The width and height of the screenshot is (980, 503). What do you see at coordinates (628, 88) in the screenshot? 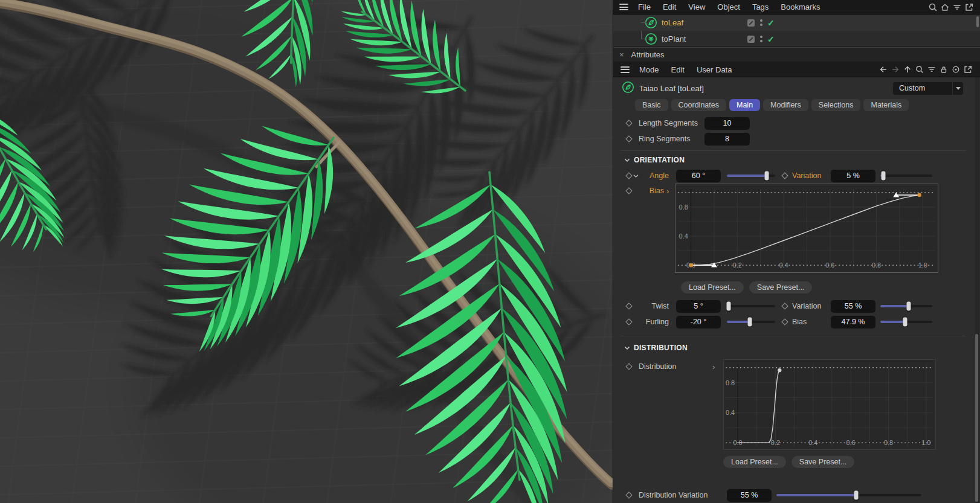
I see `leaf-title-icon` at bounding box center [628, 88].